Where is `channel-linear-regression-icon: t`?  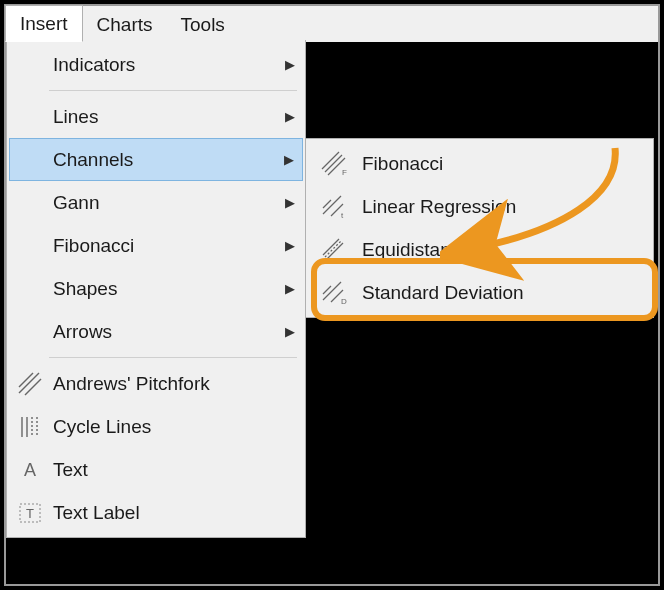
channel-linear-regression-icon: t is located at coordinates (334, 206).